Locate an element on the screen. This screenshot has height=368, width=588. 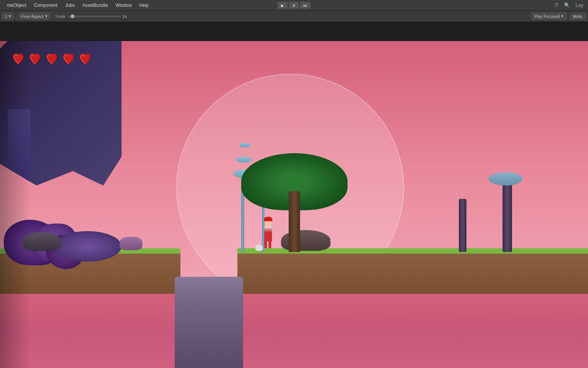
character-leg-left is located at coordinates (266, 245).